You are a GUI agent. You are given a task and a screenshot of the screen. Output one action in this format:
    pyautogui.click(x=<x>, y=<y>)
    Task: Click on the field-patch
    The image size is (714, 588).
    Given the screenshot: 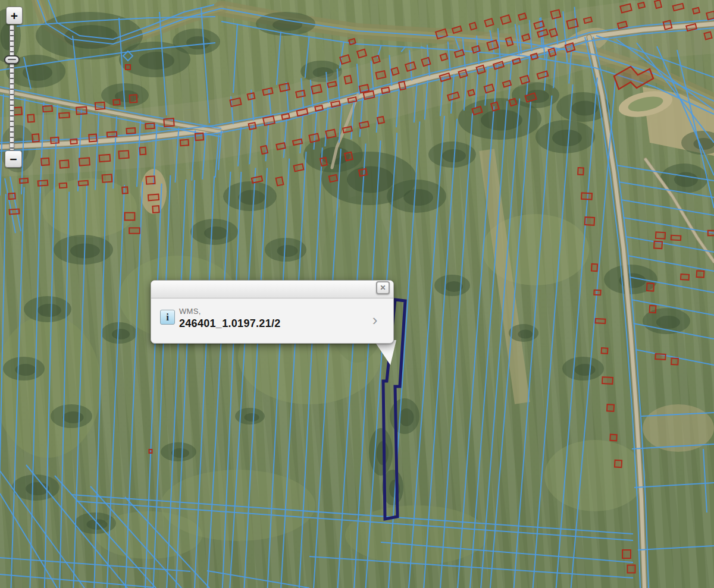 What is the action you would take?
    pyautogui.click(x=416, y=535)
    